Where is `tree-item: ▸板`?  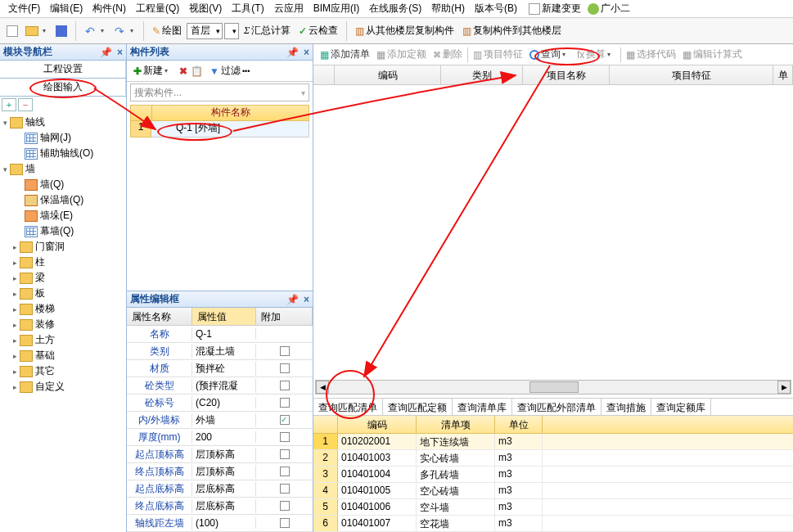 tree-item: ▸板 is located at coordinates (63, 293).